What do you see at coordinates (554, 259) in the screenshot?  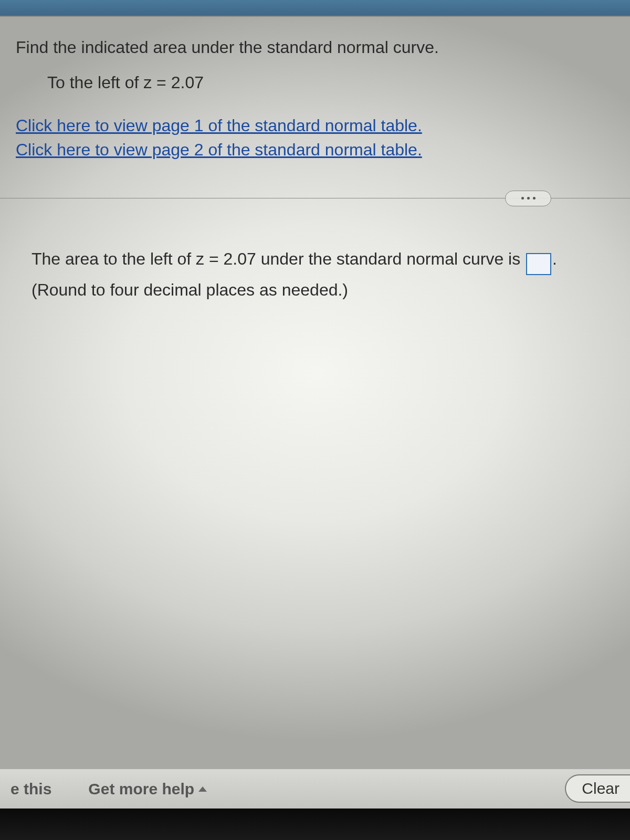 I see `answer-text-after: .` at bounding box center [554, 259].